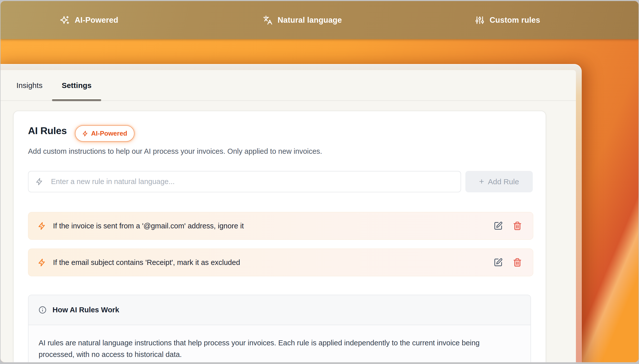  What do you see at coordinates (175, 151) in the screenshot?
I see `card-description: Add custom instructions to help our AI p…` at bounding box center [175, 151].